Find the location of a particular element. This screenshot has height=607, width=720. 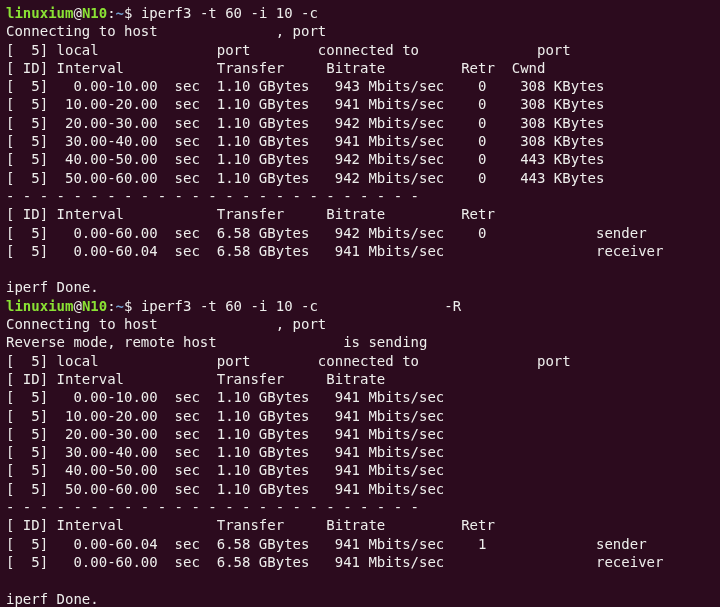

output-row: [ 5] 0.00-10.00 sec 1.10 GBytes 941 Mbit… is located at coordinates (225, 397).